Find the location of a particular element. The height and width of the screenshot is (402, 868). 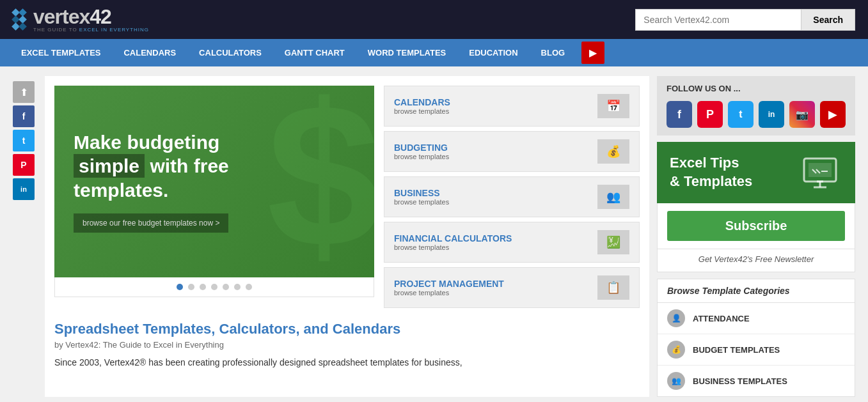

youtube-follow-icon: ▶ is located at coordinates (833, 114).